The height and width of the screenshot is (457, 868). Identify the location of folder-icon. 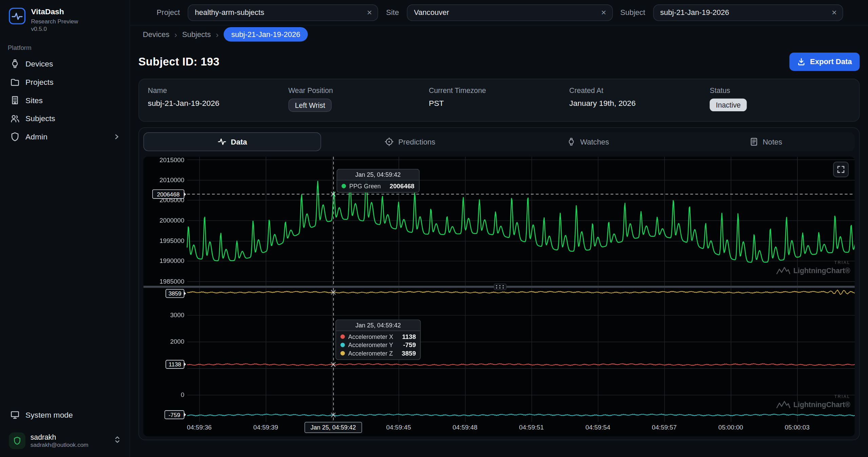
(15, 82).